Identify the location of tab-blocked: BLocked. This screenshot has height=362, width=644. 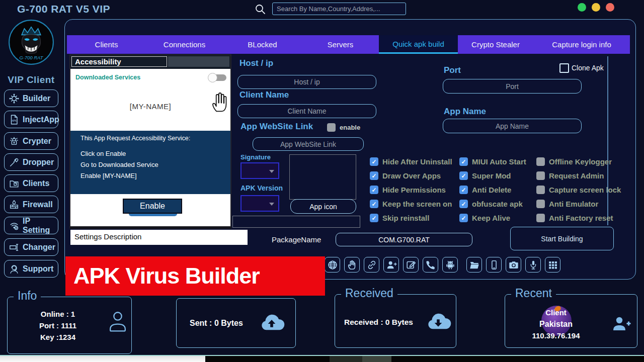
(263, 44).